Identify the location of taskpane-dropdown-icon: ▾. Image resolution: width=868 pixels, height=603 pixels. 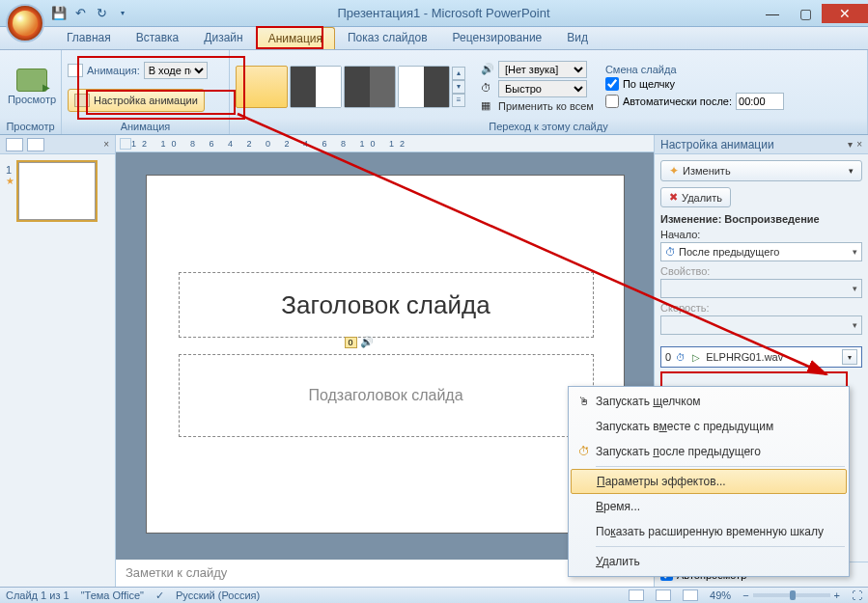
(850, 145).